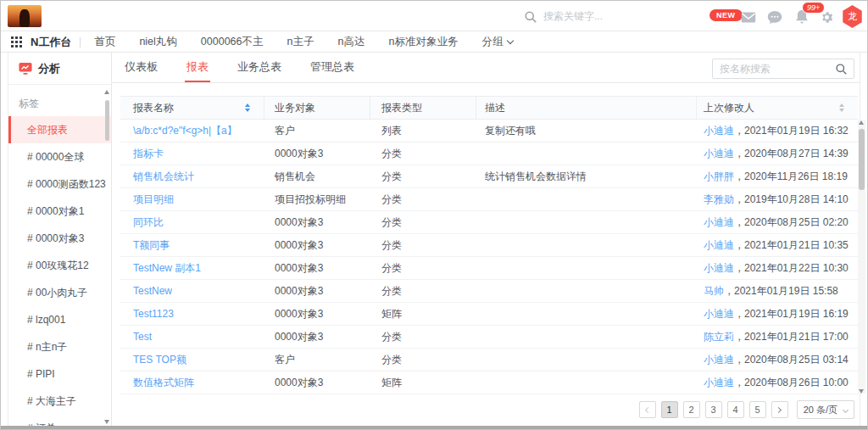 This screenshot has height=430, width=868. What do you see at coordinates (797, 383) in the screenshot?
I see `modified-time: 2020年08月26日 10:00` at bounding box center [797, 383].